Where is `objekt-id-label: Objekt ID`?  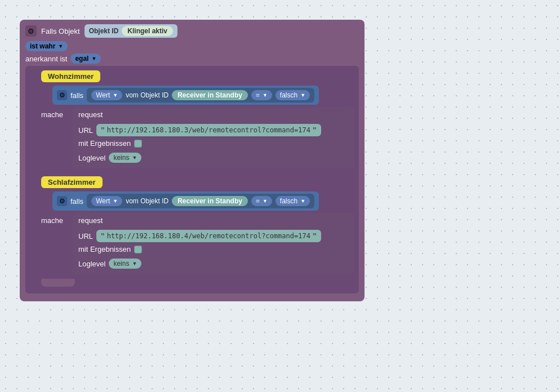 objekt-id-label: Objekt ID is located at coordinates (104, 31).